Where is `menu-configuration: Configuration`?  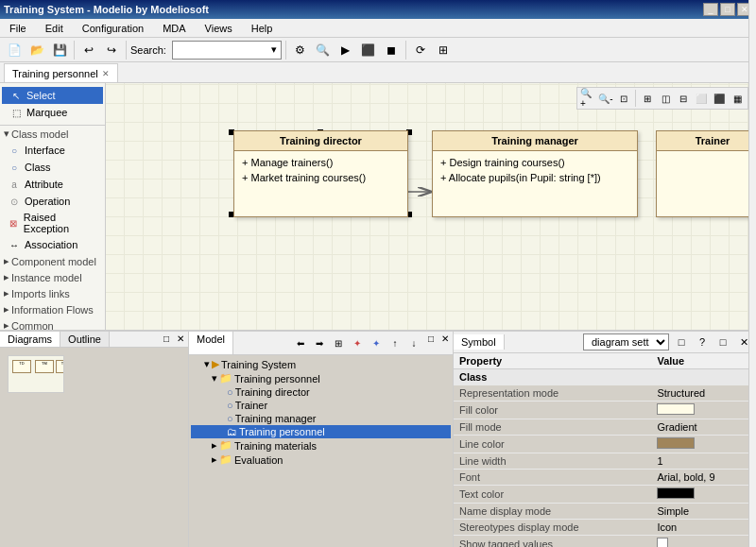 menu-configuration: Configuration is located at coordinates (113, 28).